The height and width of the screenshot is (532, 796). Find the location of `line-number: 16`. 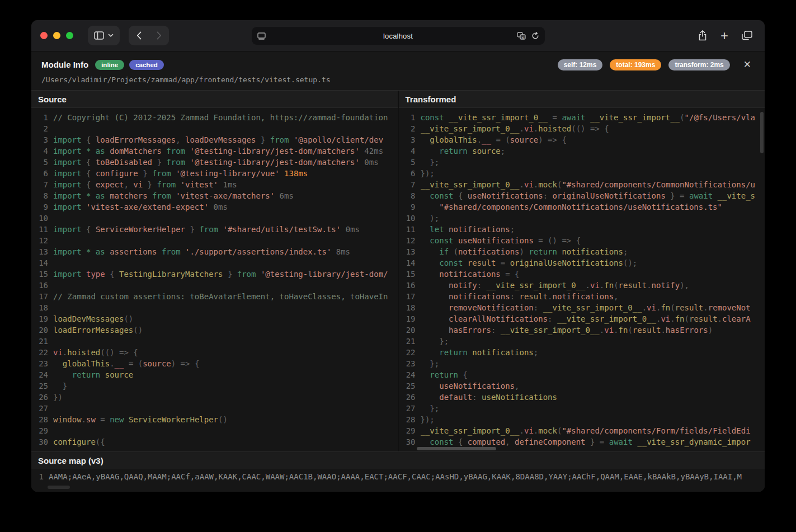

line-number: 16 is located at coordinates (40, 285).